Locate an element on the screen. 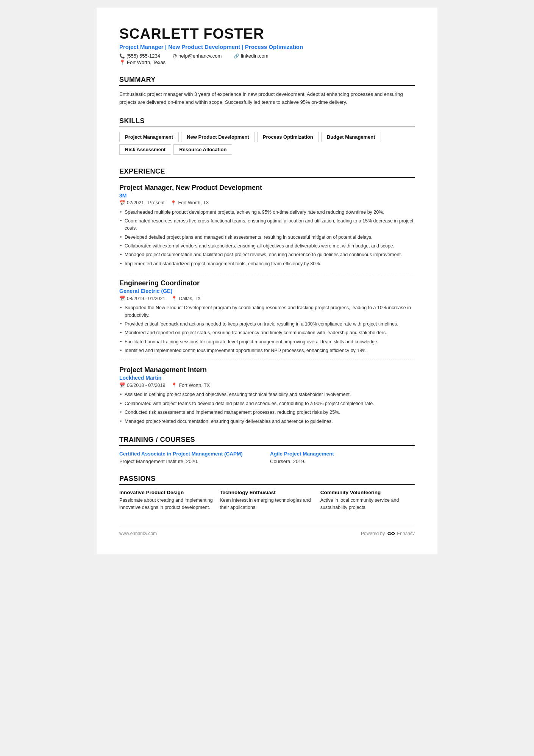 This screenshot has height=756, width=534. bullet-item: Conducted risk assessments and implement… is located at coordinates (267, 412).